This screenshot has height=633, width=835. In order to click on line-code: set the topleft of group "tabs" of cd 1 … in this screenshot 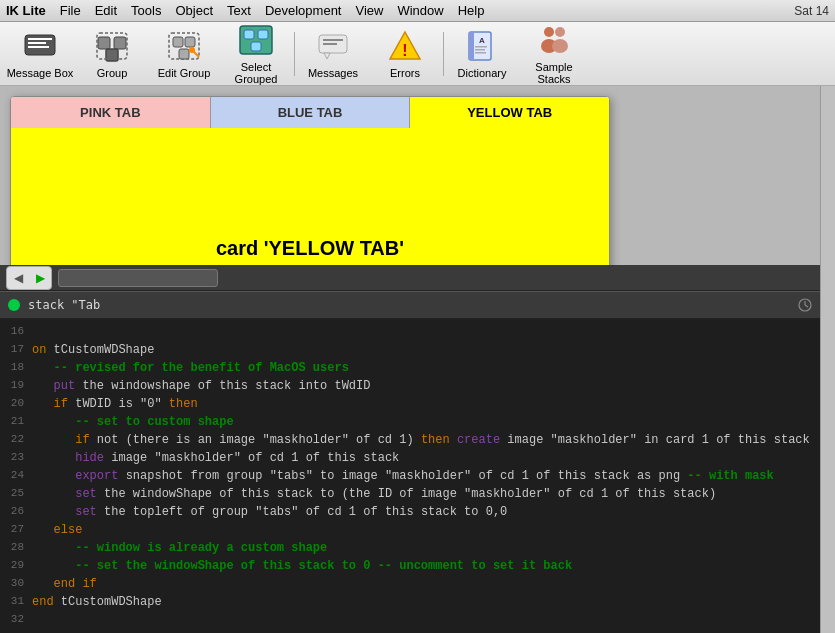, I will do `click(426, 512)`.